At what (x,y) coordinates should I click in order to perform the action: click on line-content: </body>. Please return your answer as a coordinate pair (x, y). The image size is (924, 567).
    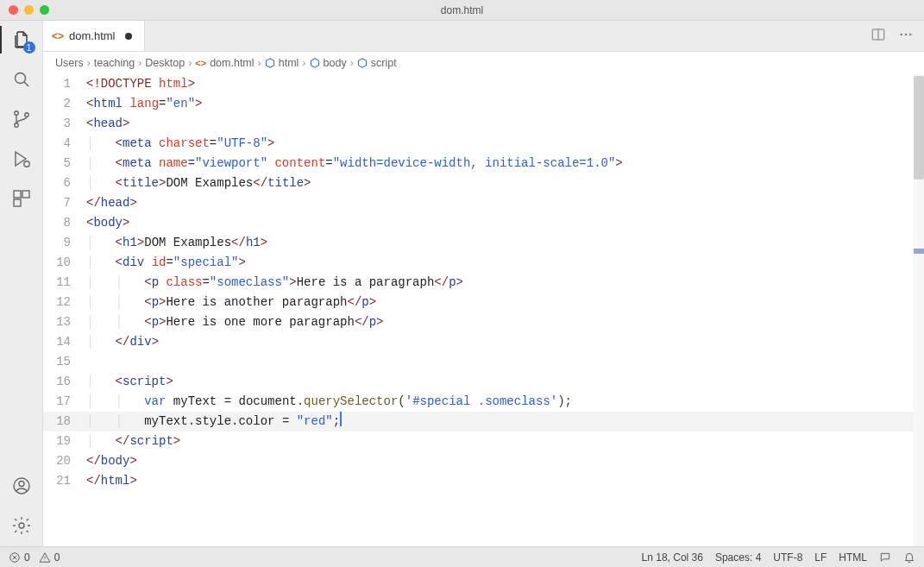
    Looking at the image, I should click on (506, 461).